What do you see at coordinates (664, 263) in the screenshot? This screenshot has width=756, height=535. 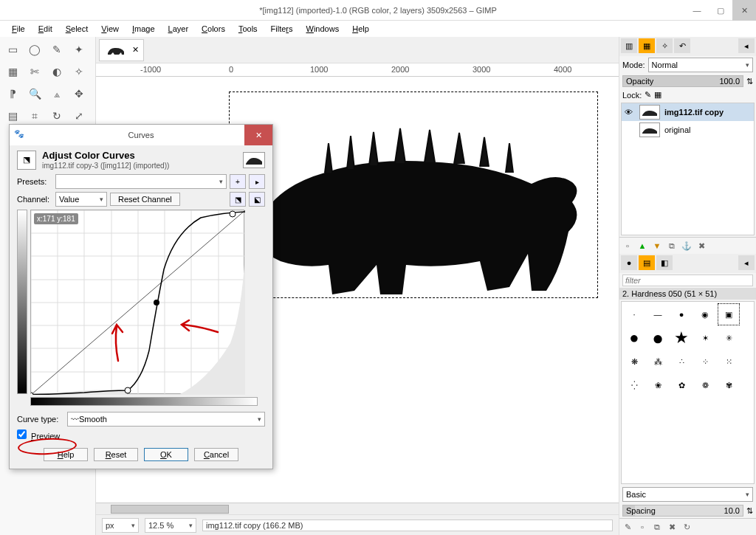 I see `gradient-tab-icon: ◧` at bounding box center [664, 263].